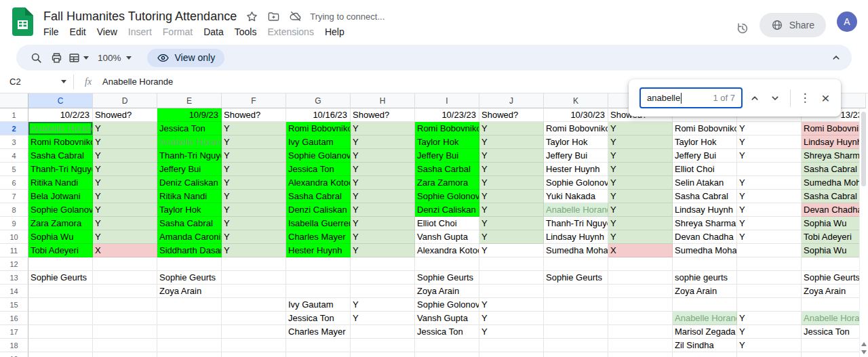 The width and height of the screenshot is (868, 357). Describe the element at coordinates (511, 305) in the screenshot. I see `cell-J15: Y` at that location.